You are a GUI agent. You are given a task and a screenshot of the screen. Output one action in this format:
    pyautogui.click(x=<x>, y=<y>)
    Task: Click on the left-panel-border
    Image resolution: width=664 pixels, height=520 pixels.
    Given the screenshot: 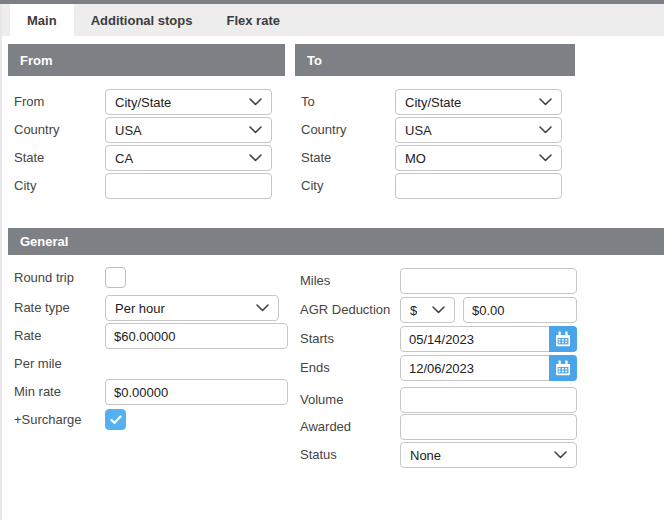 What is the action you would take?
    pyautogui.click(x=1, y=262)
    